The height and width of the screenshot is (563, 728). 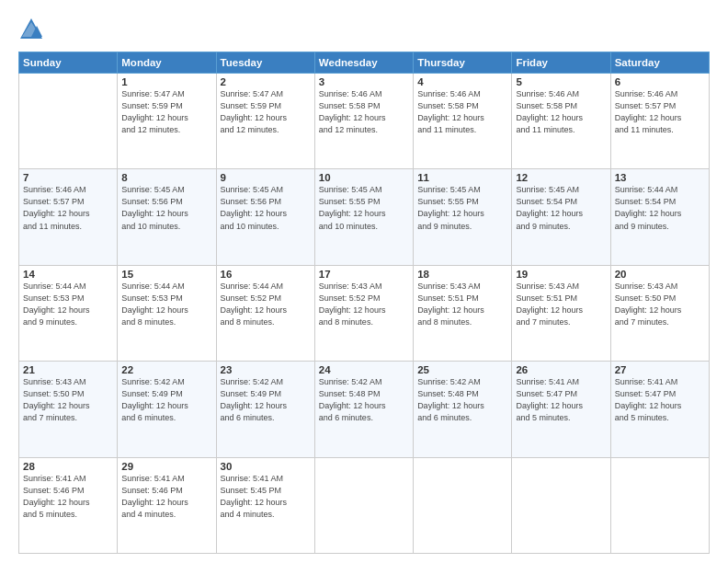 I want to click on page-header, so click(x=364, y=29).